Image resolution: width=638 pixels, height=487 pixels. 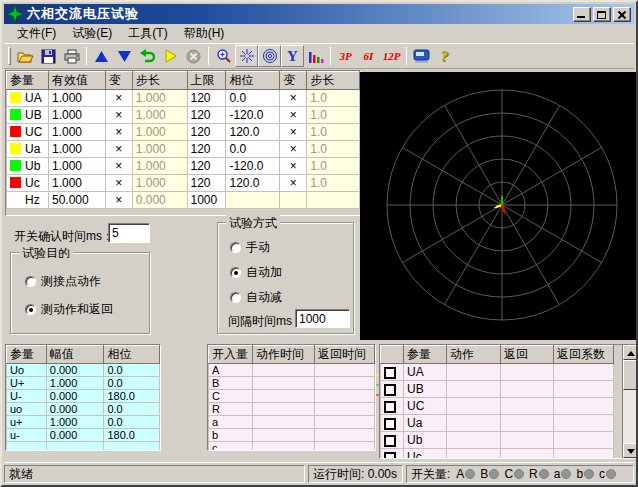 What do you see at coordinates (148, 34) in the screenshot?
I see `menu-tools: 工具(T)` at bounding box center [148, 34].